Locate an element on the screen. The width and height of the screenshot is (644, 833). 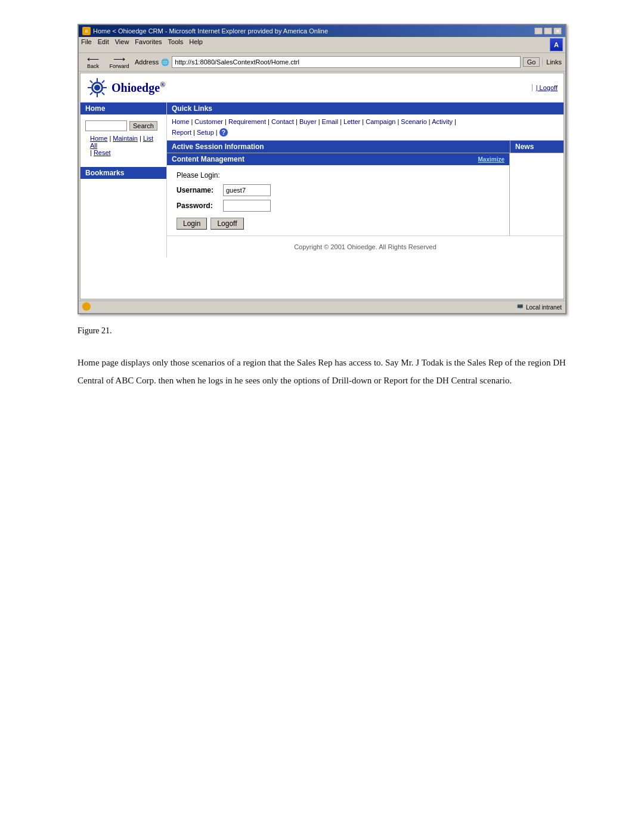
username-label: Username: is located at coordinates (198, 190).